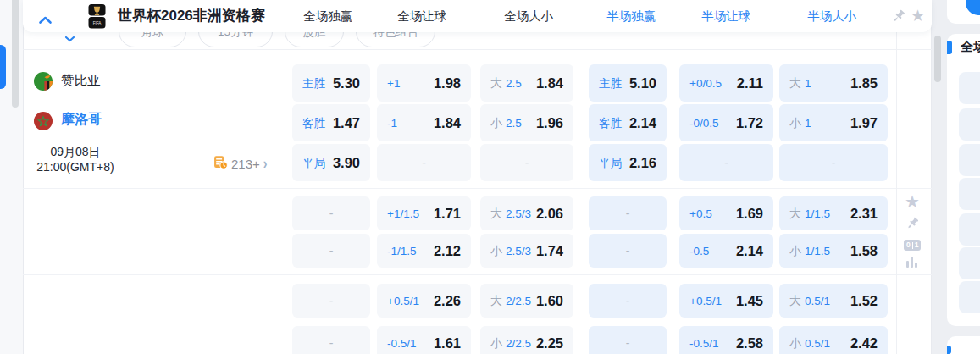 The height and width of the screenshot is (354, 980). I want to click on odds-cell: 大11.85, so click(833, 83).